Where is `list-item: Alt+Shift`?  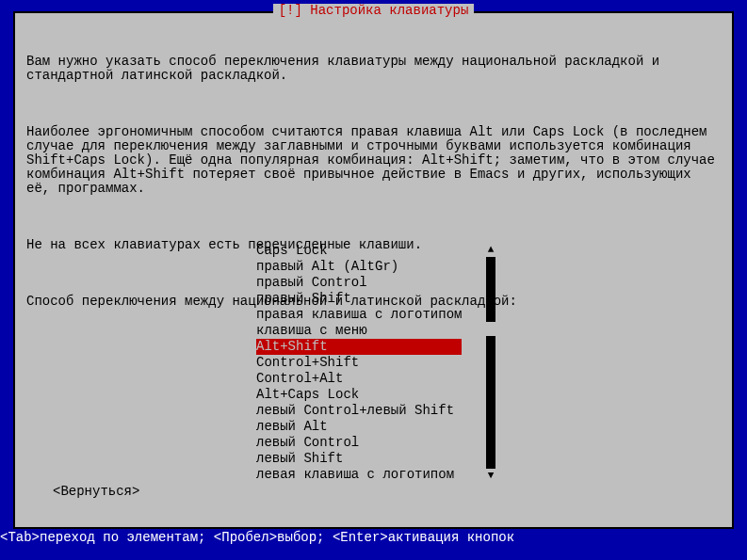 list-item: Alt+Shift is located at coordinates (359, 346).